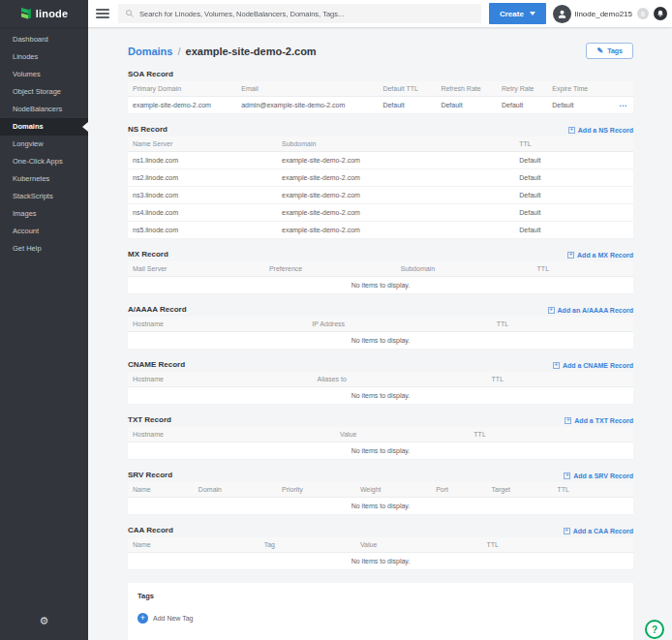 This screenshot has width=672, height=640. What do you see at coordinates (381, 106) in the screenshot?
I see `table-row: example-site-demo-2.comadmin@example-sit…` at bounding box center [381, 106].